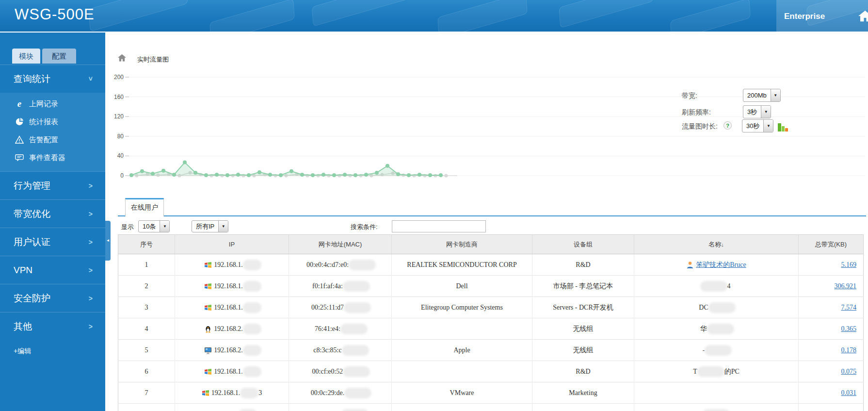  I want to click on duration-label: 流量图时长:, so click(700, 127).